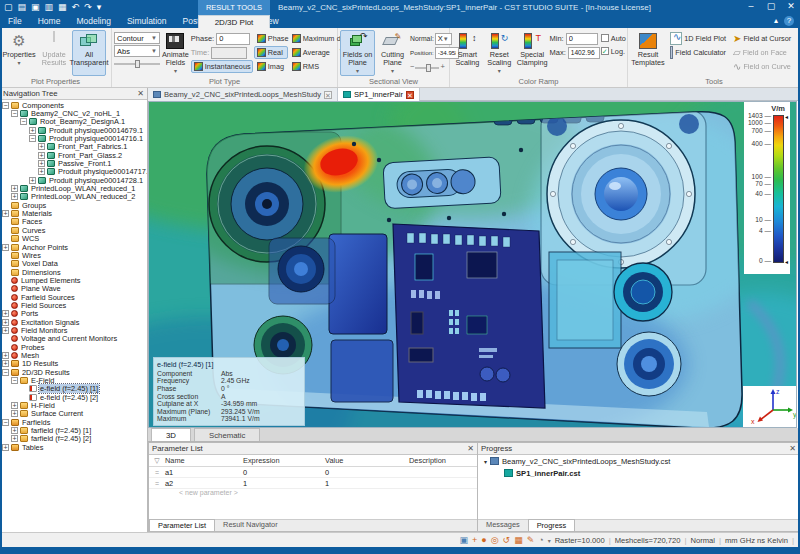  I want to click on tree-item: +Tables, so click(74, 447).